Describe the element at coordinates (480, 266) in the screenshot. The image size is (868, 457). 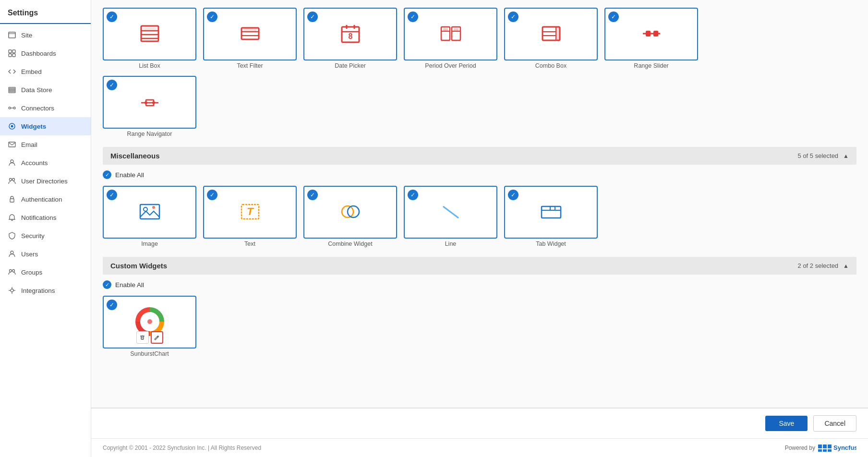
I see `section-header-custom: Custom Widgets 2 of 2 selected ▲` at that location.